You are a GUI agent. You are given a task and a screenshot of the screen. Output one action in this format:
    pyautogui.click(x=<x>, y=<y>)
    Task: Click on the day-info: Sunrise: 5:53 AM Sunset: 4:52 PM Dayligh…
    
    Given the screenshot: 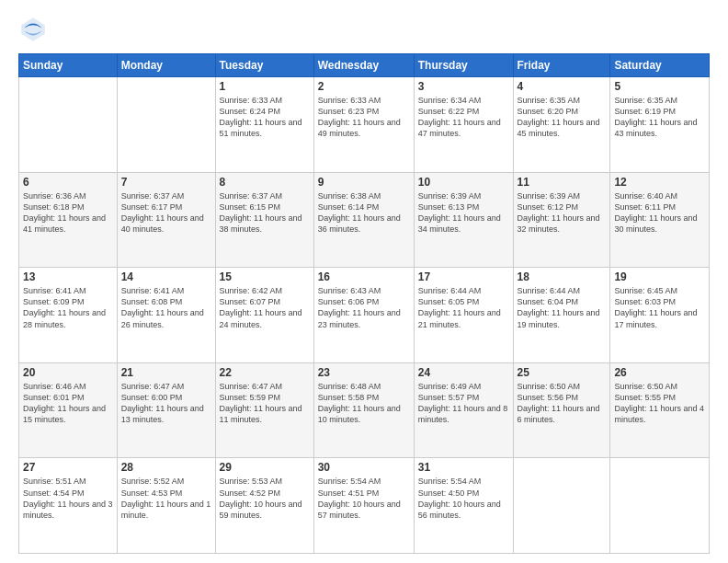 What is the action you would take?
    pyautogui.click(x=265, y=499)
    